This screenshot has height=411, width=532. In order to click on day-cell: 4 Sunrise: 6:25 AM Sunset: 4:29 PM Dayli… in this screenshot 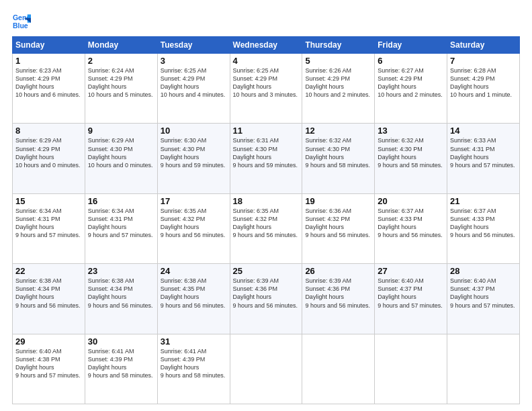, I will do `click(266, 89)`.